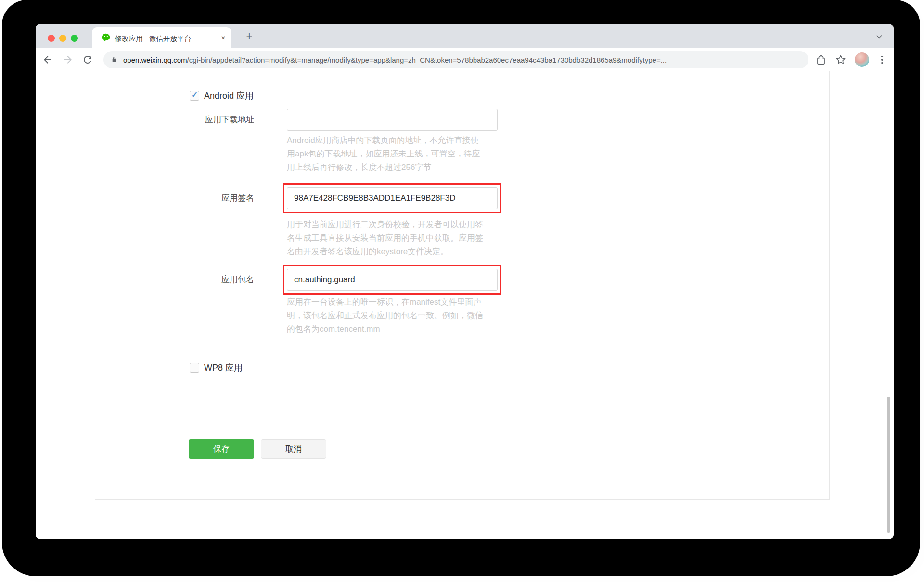 This screenshot has height=582, width=924. Describe the element at coordinates (392, 120) in the screenshot. I see `download-url-input` at that location.